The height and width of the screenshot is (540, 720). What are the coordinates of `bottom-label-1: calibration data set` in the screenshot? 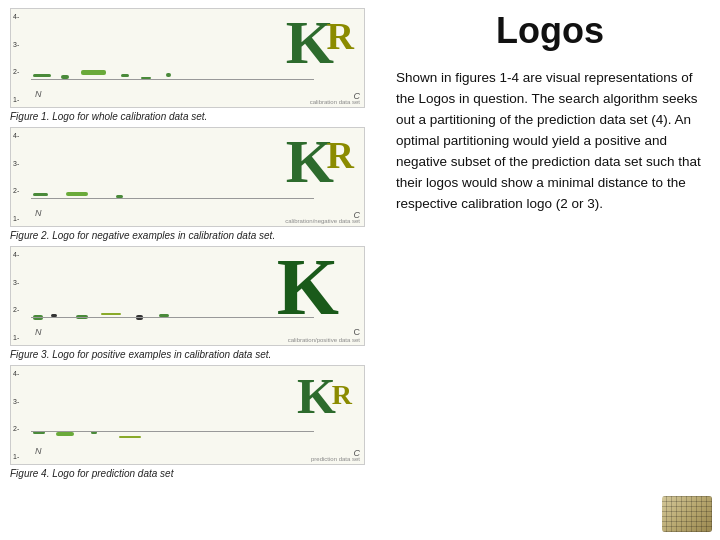 It's located at (335, 102).